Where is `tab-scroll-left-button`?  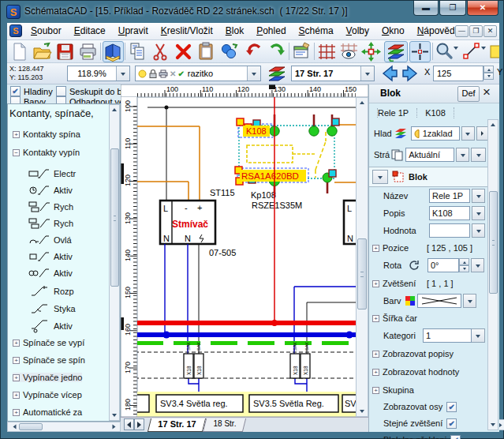
tab-scroll-left-button is located at coordinates (129, 425).